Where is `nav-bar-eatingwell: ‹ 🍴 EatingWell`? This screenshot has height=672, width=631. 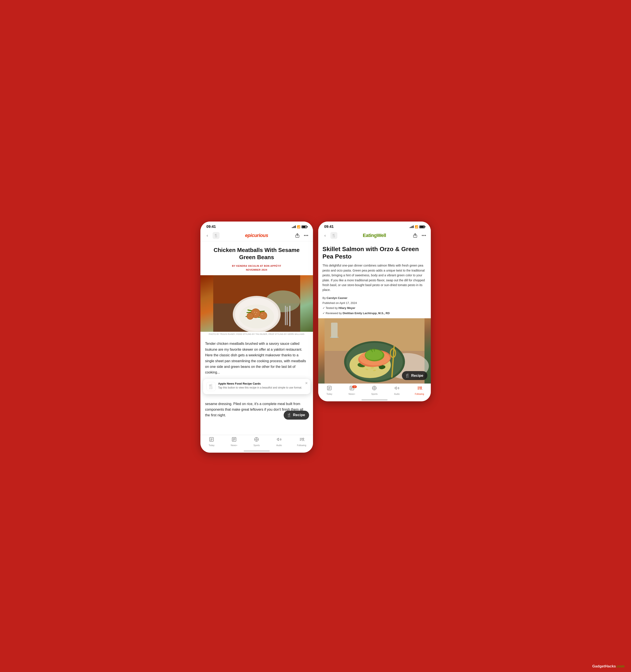 nav-bar-eatingwell: ‹ 🍴 EatingWell is located at coordinates (374, 236).